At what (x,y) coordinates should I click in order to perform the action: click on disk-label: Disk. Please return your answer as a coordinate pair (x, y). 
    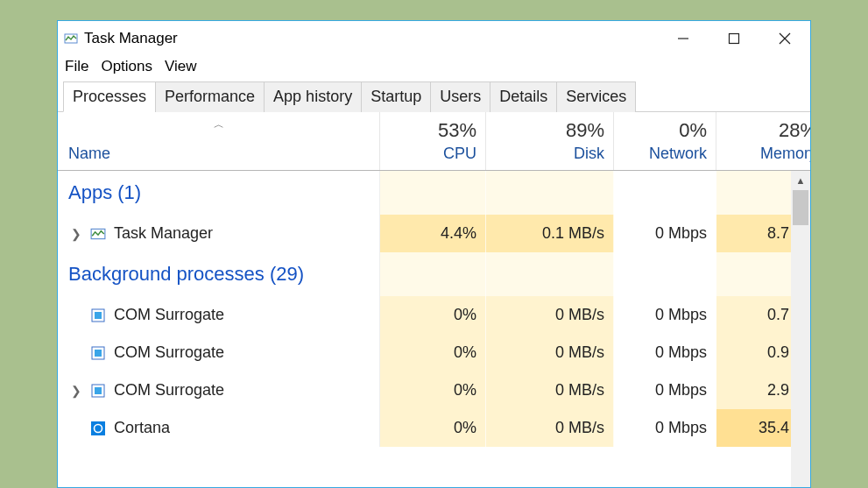
    Looking at the image, I should click on (589, 154).